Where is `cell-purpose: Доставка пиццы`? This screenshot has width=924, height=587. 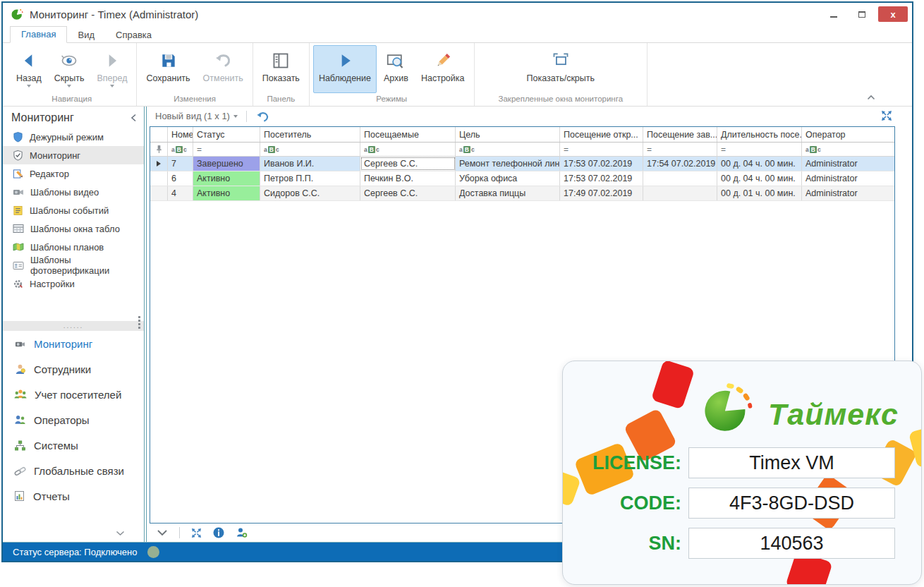
cell-purpose: Доставка пиццы is located at coordinates (508, 193).